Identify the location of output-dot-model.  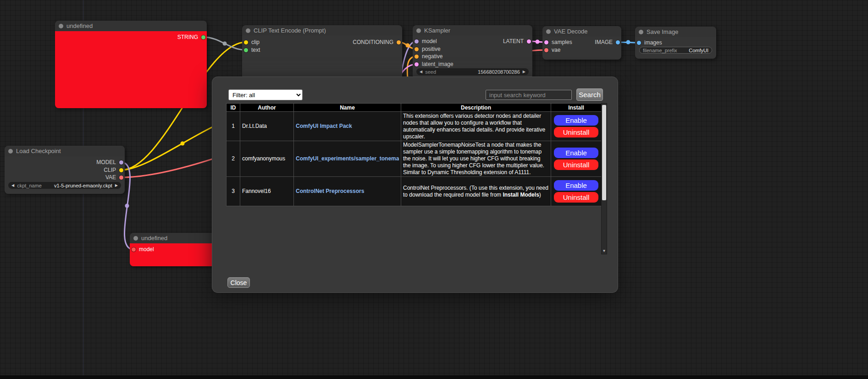
(121, 162).